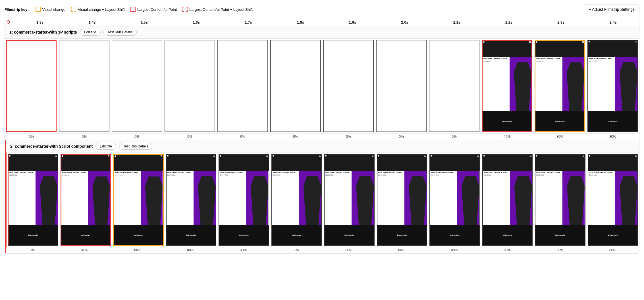 Image resolution: width=644 pixels, height=300 pixels. Describe the element at coordinates (101, 10) in the screenshot. I see `key-text-visual-change-layout-shift: Visual change + Layout Shift` at that location.